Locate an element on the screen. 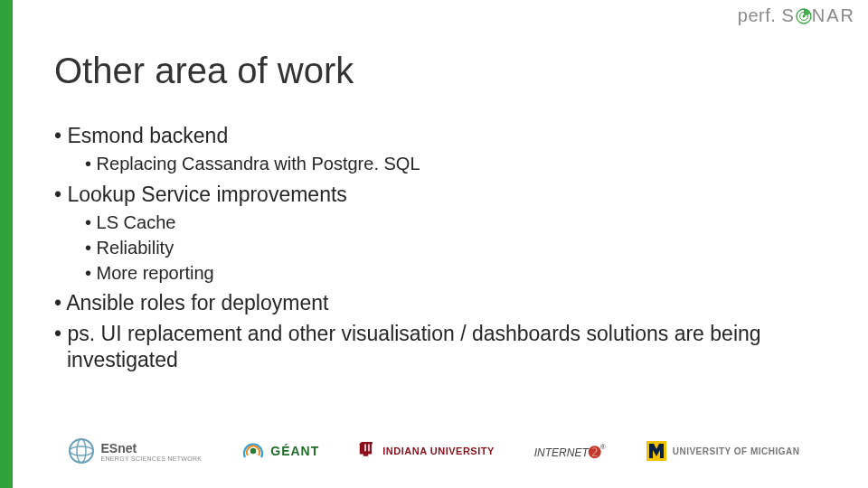  i2-name: INTERNET➋® is located at coordinates (570, 452).